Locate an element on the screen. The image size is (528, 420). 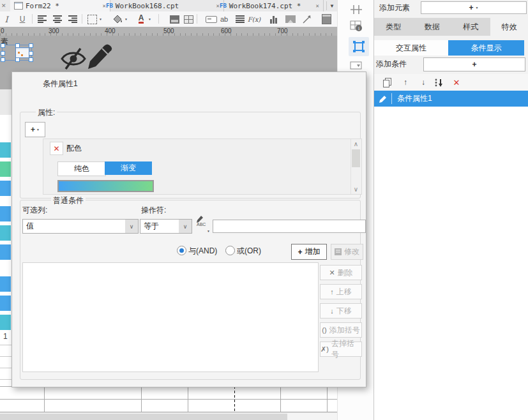
add-element-button: + ▼ is located at coordinates (474, 8).